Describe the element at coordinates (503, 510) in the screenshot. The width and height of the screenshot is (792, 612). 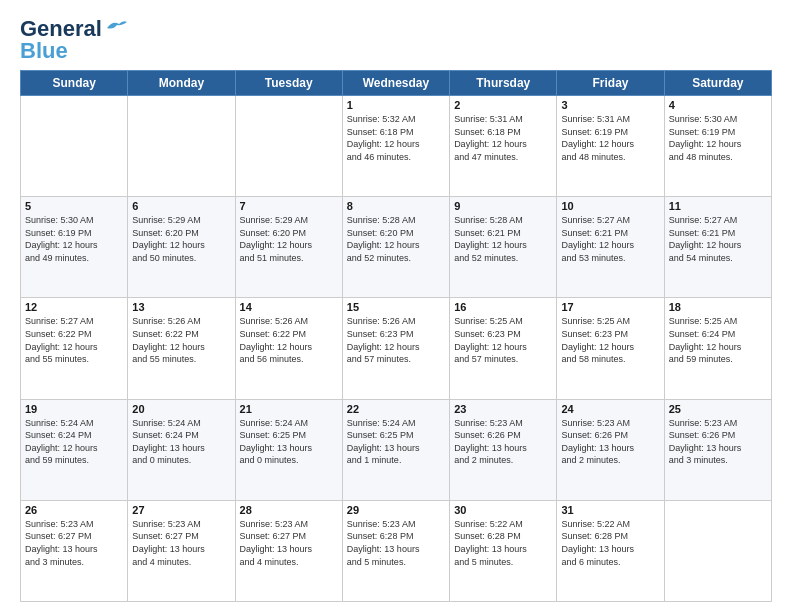
I see `day-number: 30` at that location.